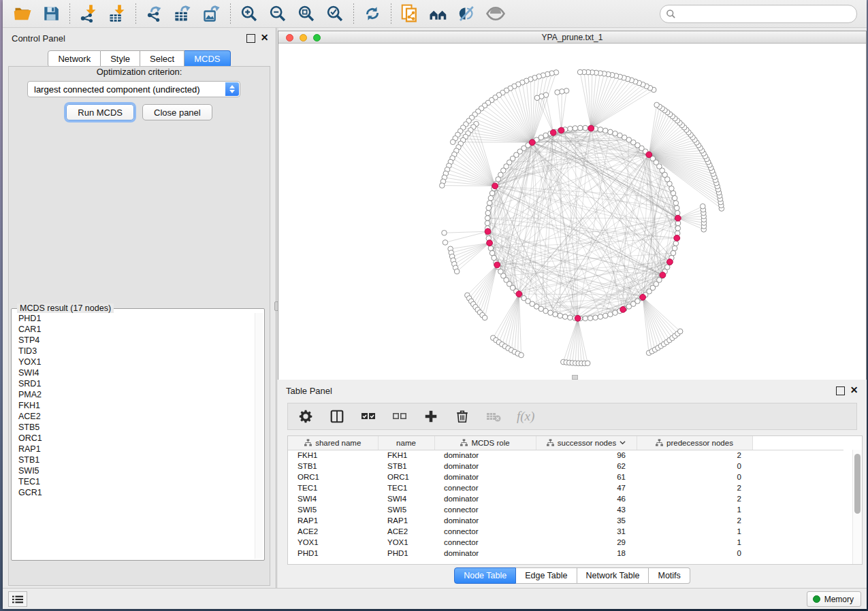  What do you see at coordinates (117, 14) in the screenshot?
I see `import-table-icon` at bounding box center [117, 14].